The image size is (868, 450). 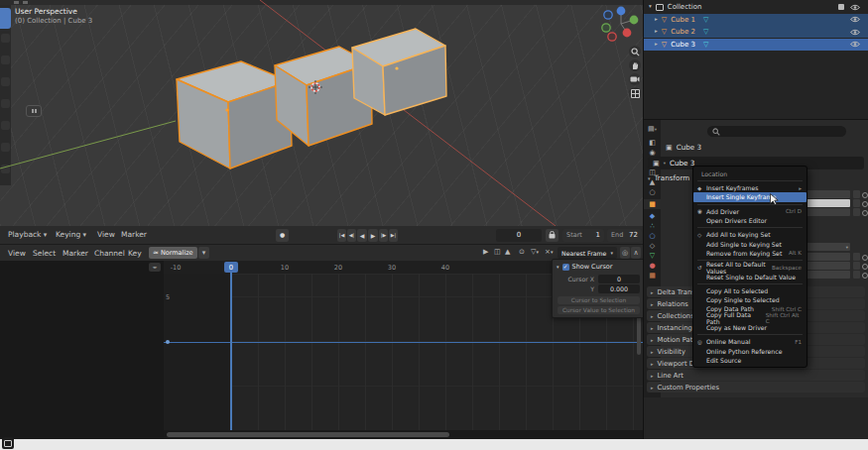 What do you see at coordinates (168, 342) in the screenshot?
I see `cursor-line-handle` at bounding box center [168, 342].